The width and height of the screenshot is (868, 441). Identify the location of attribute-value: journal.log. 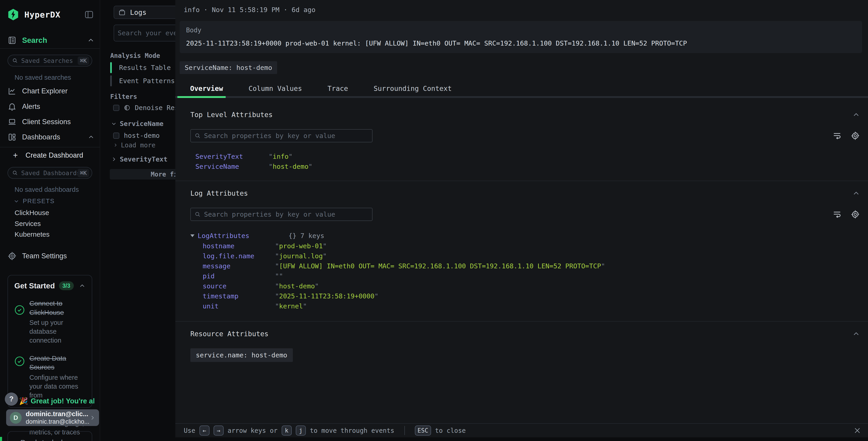
(301, 256).